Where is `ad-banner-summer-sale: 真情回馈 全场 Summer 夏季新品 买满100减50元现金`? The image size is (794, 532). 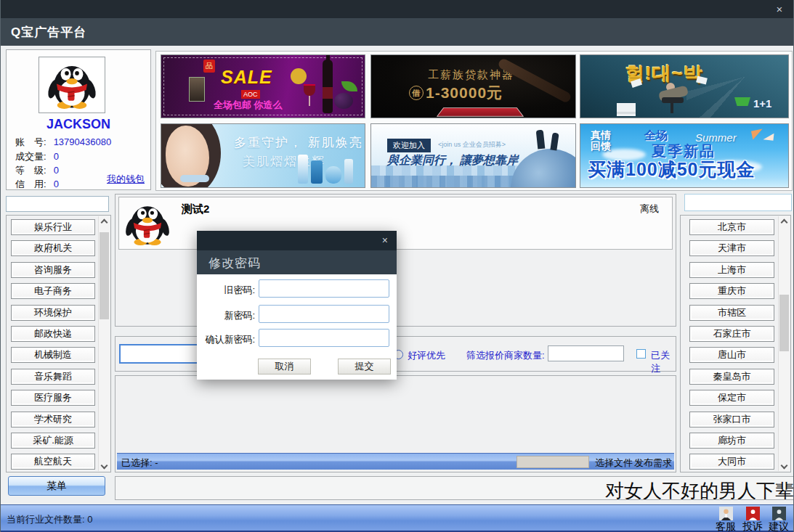 ad-banner-summer-sale: 真情回馈 全场 Summer 夏季新品 买满100减50元现金 is located at coordinates (684, 155).